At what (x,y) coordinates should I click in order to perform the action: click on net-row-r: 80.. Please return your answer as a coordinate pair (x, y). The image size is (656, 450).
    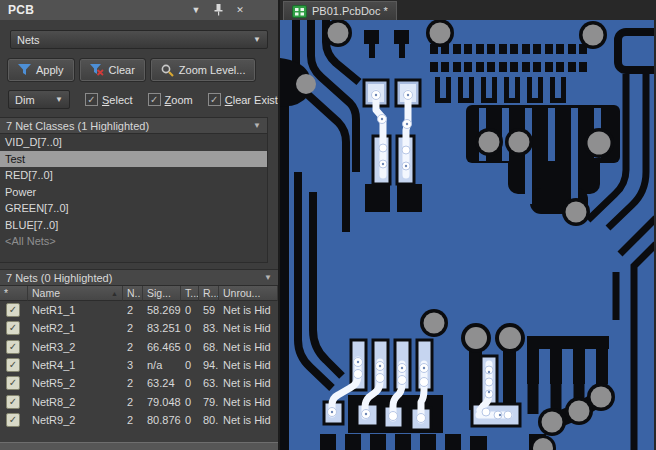
    Looking at the image, I should click on (209, 420).